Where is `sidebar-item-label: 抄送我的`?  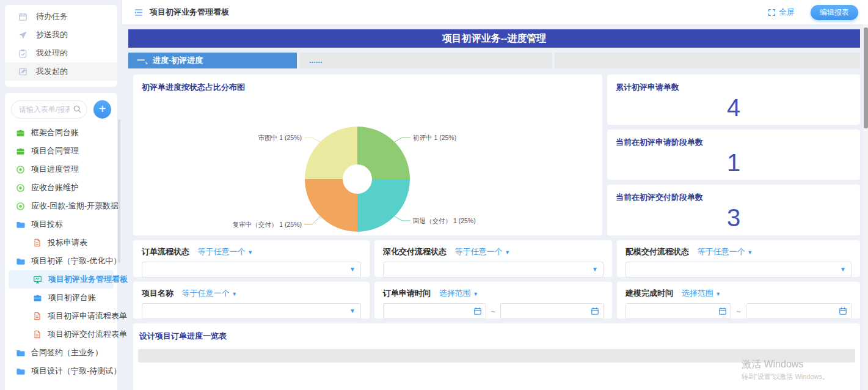
sidebar-item-label: 抄送我的 is located at coordinates (52, 35).